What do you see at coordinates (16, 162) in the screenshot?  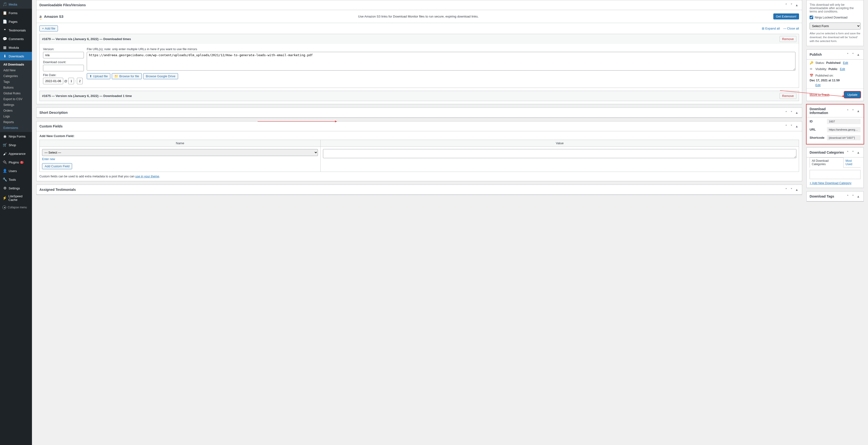 I see `sidebar-item-plugins: 🔌Plugins1` at bounding box center [16, 162].